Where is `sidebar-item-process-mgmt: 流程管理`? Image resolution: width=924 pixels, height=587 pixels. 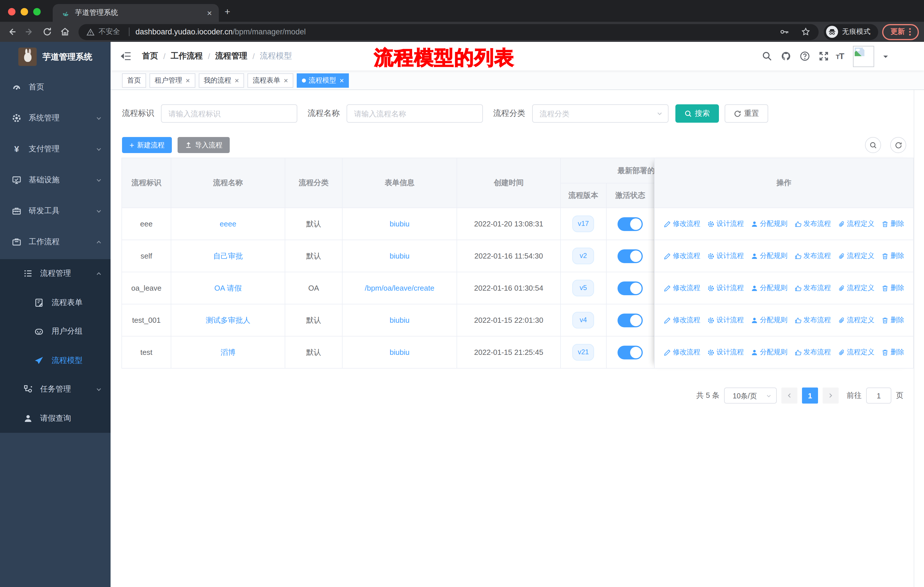 sidebar-item-process-mgmt: 流程管理 is located at coordinates (55, 273).